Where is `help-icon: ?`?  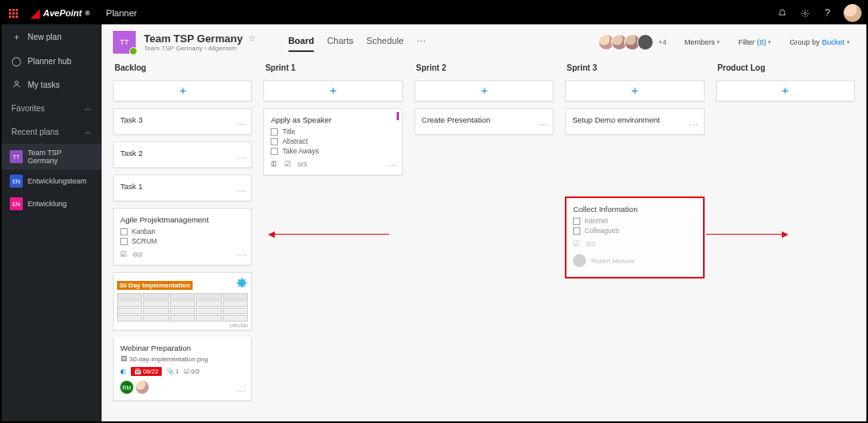 help-icon: ? is located at coordinates (827, 13).